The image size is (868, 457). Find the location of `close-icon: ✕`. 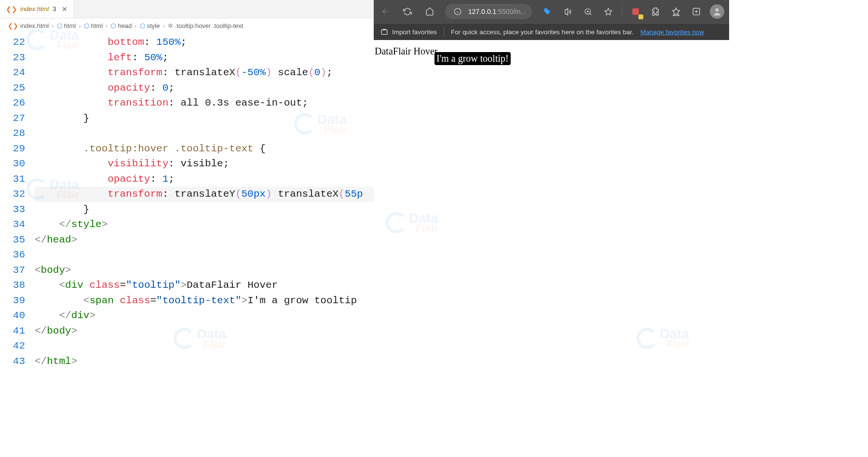

close-icon: ✕ is located at coordinates (65, 9).